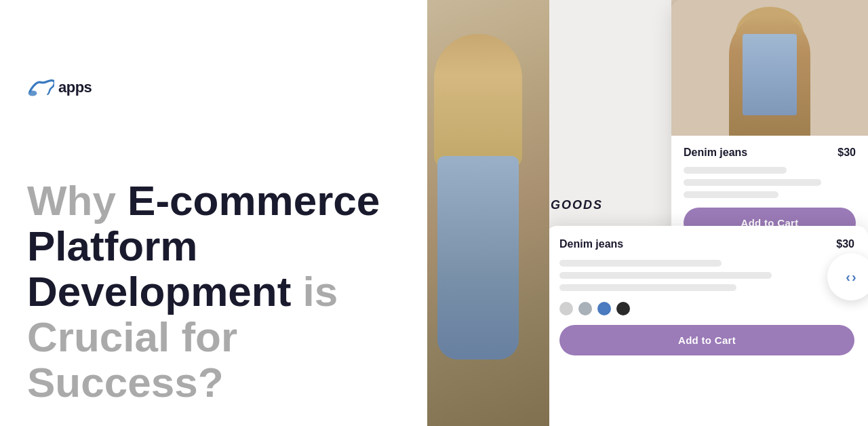 Image resolution: width=868 pixels, height=426 pixels. Describe the element at coordinates (770, 68) in the screenshot. I see `card-image-top` at that location.